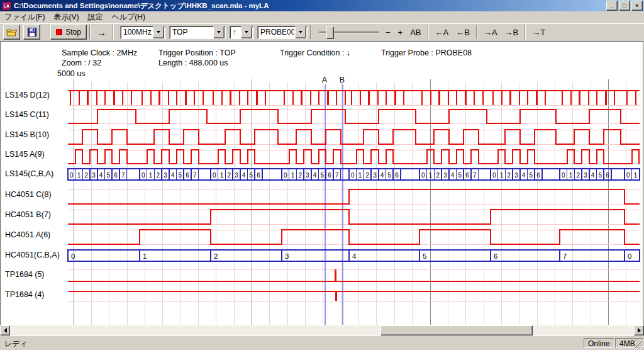 This screenshot has height=350, width=644. What do you see at coordinates (5, 330) in the screenshot?
I see `left-arrow-icon` at bounding box center [5, 330].